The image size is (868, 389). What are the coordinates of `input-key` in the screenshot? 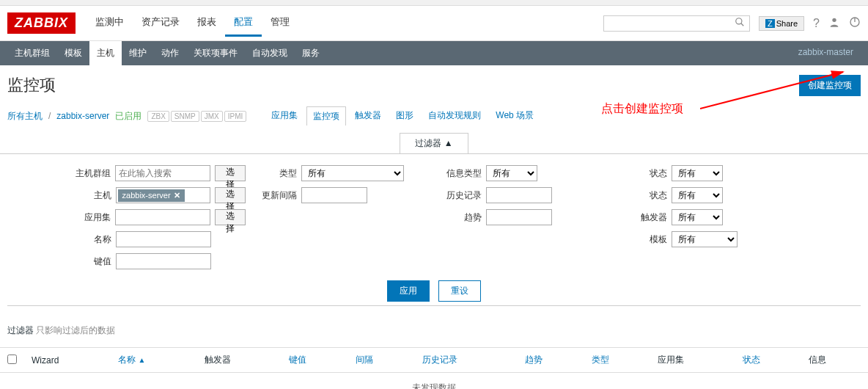 It's located at (163, 261).